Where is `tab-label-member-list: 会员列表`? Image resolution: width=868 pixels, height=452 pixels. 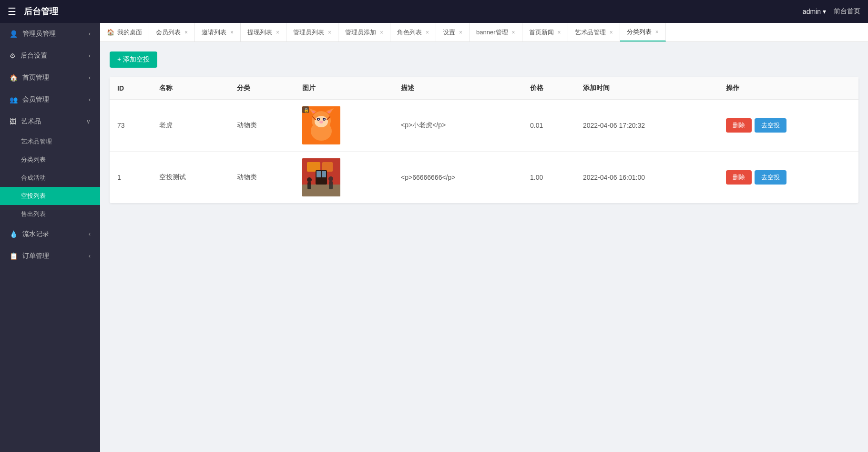
tab-label-member-list: 会员列表 is located at coordinates (168, 32).